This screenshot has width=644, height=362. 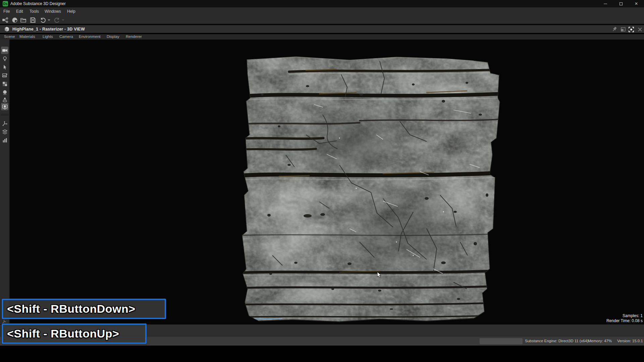 I want to click on pin-icon, so click(x=614, y=29).